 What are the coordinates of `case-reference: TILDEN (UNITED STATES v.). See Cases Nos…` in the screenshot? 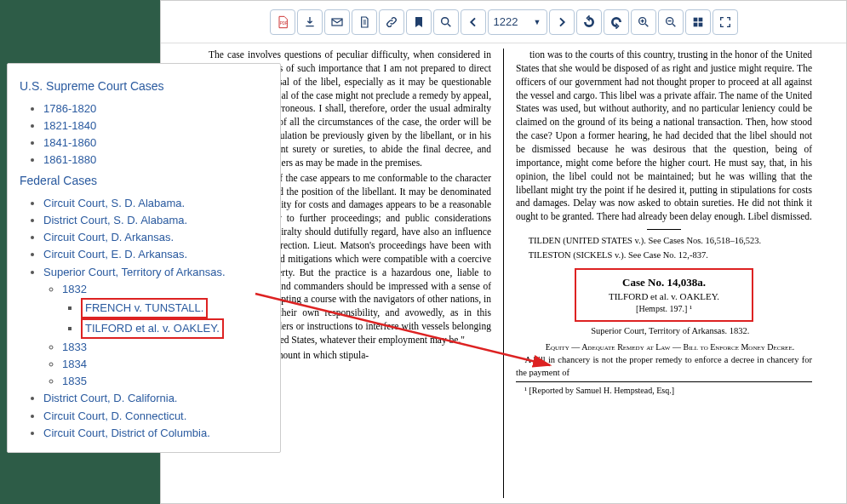 It's located at (664, 241).